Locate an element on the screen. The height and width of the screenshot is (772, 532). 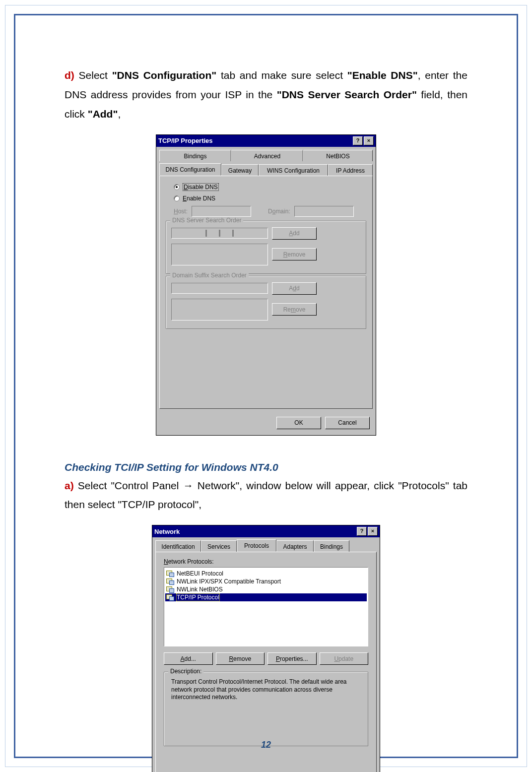
list-item: NWLink NetBIOS is located at coordinates (266, 589).